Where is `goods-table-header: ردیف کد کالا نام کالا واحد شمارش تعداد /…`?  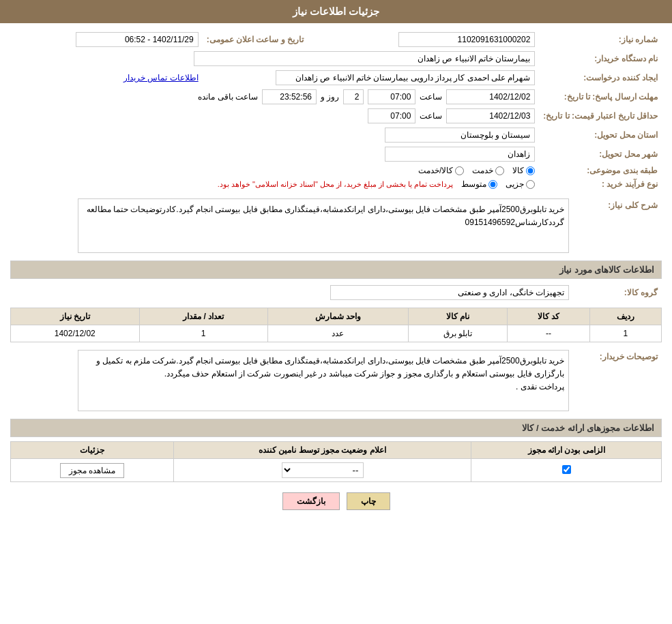
goods-table-header: ردیف کد کالا نام کالا واحد شمارش تعداد /… is located at coordinates (336, 316).